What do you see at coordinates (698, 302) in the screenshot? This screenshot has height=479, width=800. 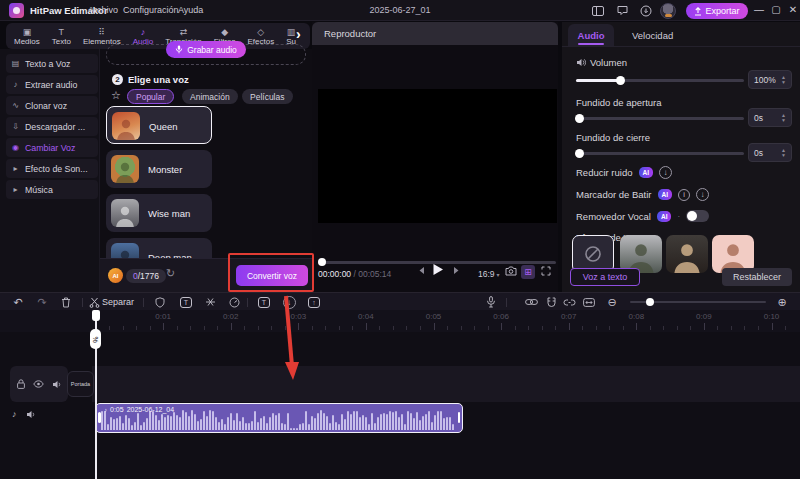 I see `timeline-zoom-slider` at bounding box center [698, 302].